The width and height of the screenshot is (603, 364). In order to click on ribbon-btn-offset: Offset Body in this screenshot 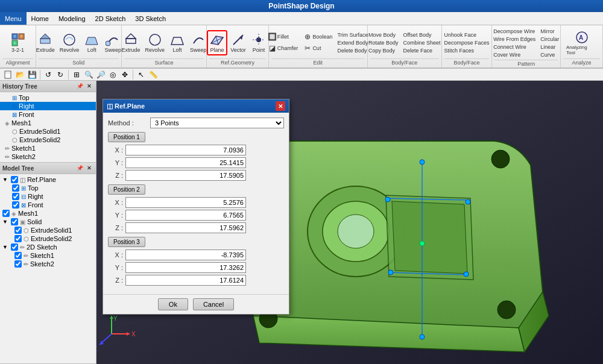, I will do `click(422, 35)`.